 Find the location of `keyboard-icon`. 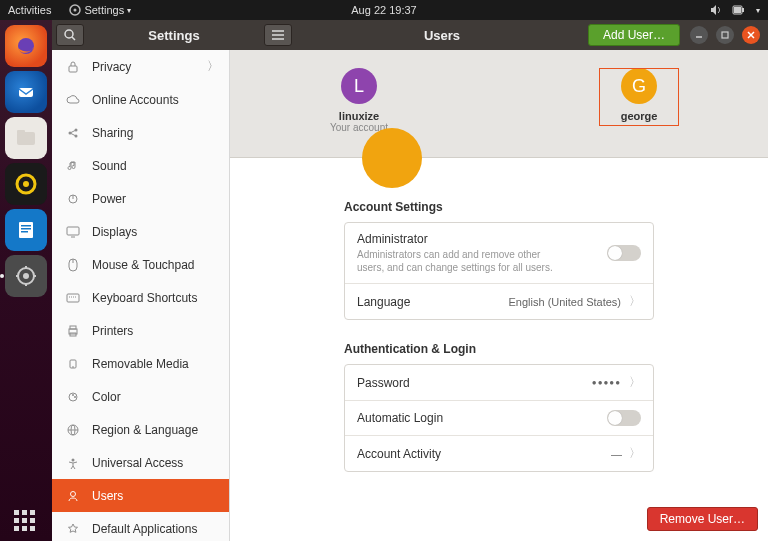

keyboard-icon is located at coordinates (73, 298).